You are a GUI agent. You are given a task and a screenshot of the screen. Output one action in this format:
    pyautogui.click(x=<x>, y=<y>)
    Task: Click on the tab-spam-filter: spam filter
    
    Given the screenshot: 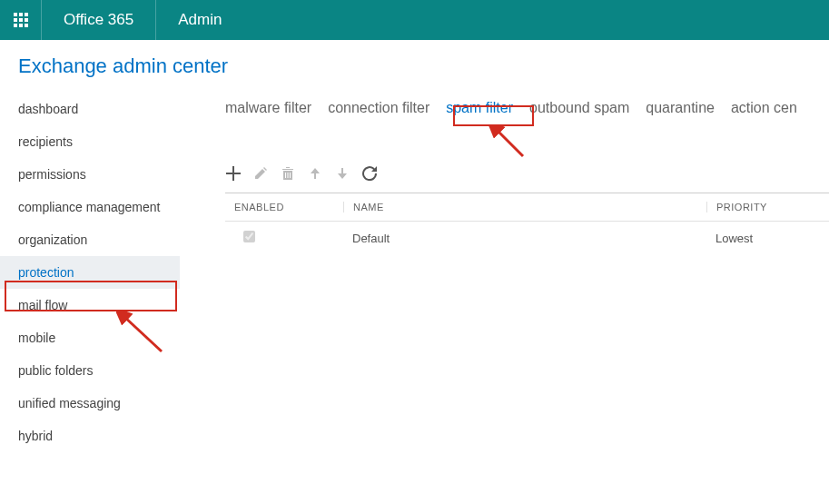 What is the action you would take?
    pyautogui.click(x=479, y=108)
    